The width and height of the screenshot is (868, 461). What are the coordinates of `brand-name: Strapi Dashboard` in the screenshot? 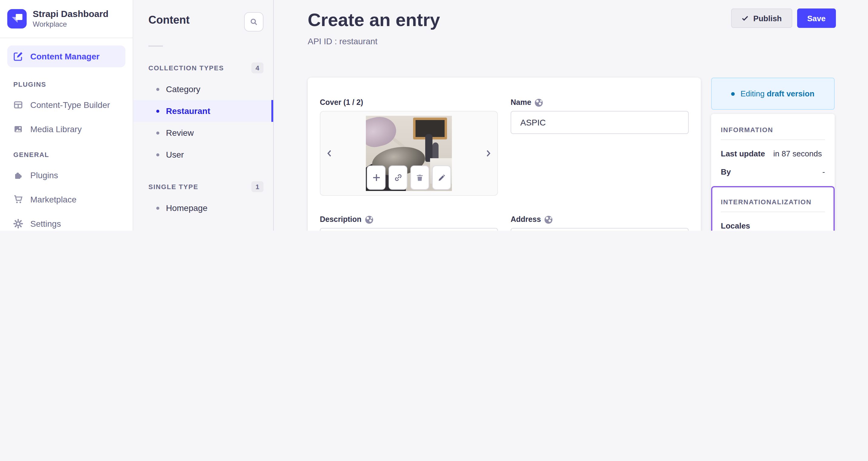 It's located at (71, 14).